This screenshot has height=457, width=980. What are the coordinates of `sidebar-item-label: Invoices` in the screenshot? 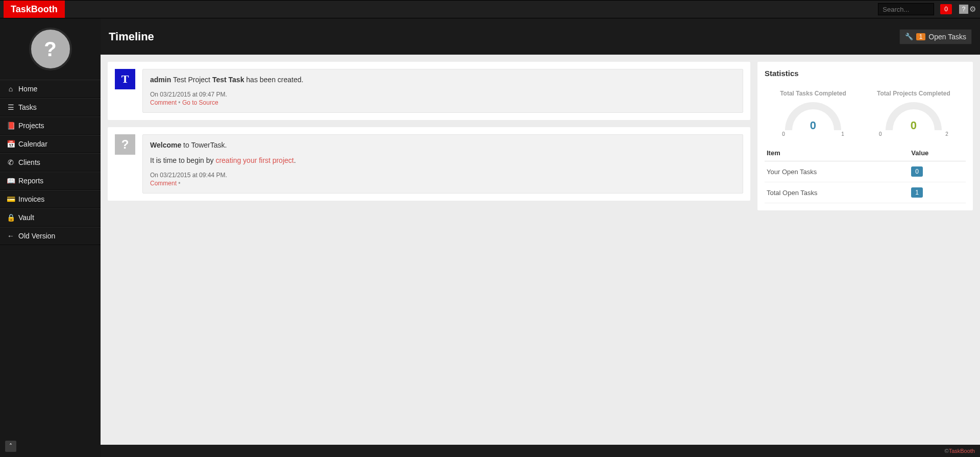 It's located at (32, 199).